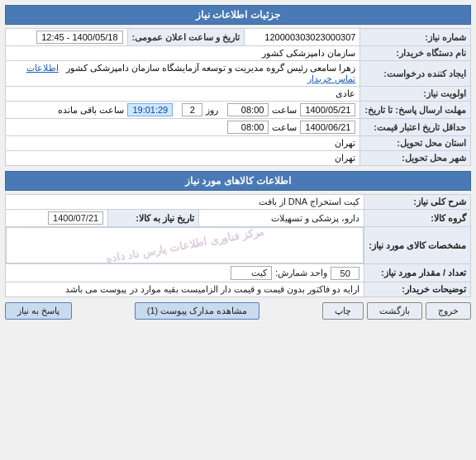 Image resolution: width=476 pixels, height=460 pixels. What do you see at coordinates (416, 38) in the screenshot?
I see `serial-label: شماره نیاز:` at bounding box center [416, 38].